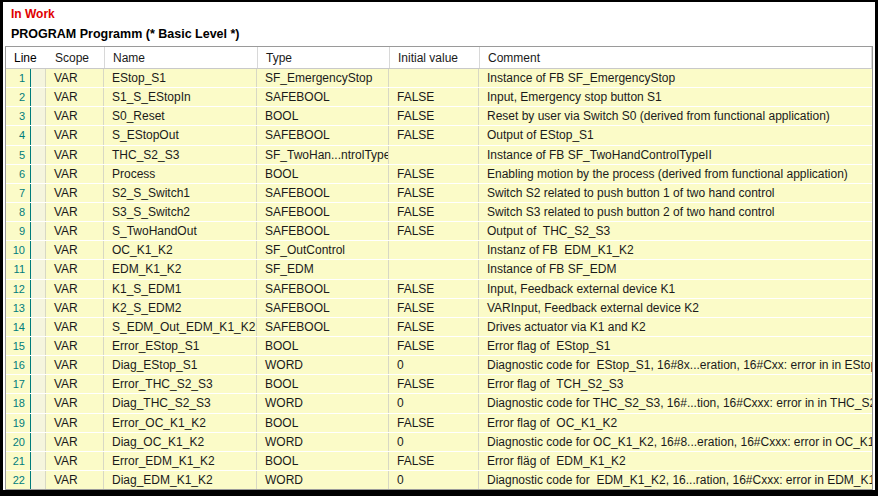 Image resolution: width=878 pixels, height=496 pixels. What do you see at coordinates (180, 116) in the screenshot?
I see `cell-name: S0_Reset` at bounding box center [180, 116].